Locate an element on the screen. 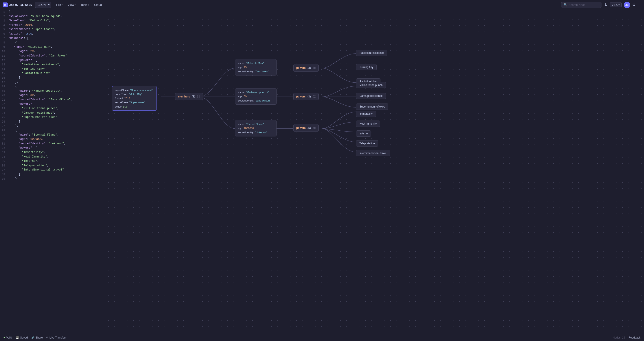 The image size is (644, 341). member3-node: name: "Eternal Flame" age: 1000000 secre… is located at coordinates (256, 128).